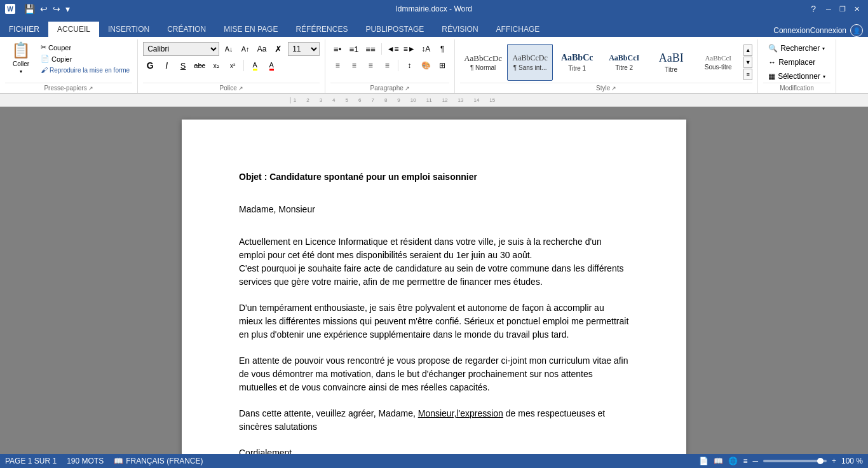  What do you see at coordinates (614, 88) in the screenshot?
I see `style-expand-icon: ↗` at bounding box center [614, 88].